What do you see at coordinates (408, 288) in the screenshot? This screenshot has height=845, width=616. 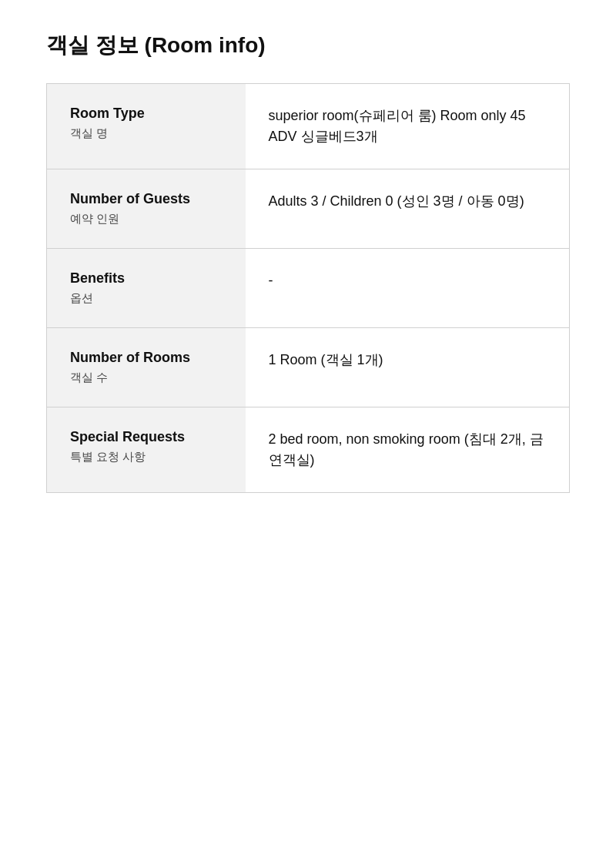 I see `value-cell-2: -` at bounding box center [408, 288].